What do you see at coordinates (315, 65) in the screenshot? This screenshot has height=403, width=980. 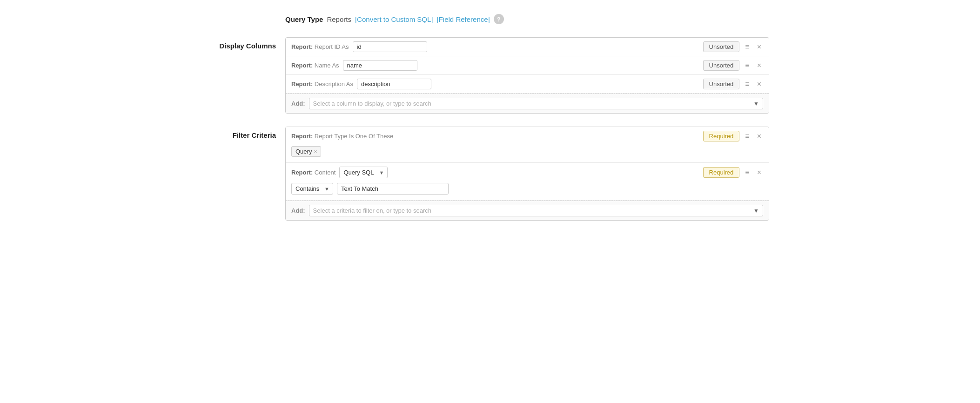 I see `column-2-prefix: Report: Name As` at bounding box center [315, 65].